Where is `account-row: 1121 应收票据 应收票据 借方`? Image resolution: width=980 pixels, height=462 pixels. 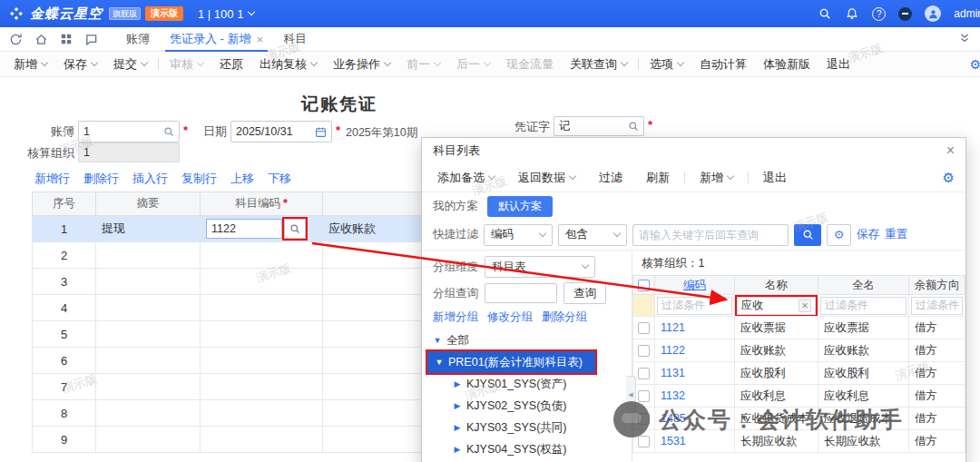
account-row: 1121 应收票据 应收票据 借方 is located at coordinates (799, 329).